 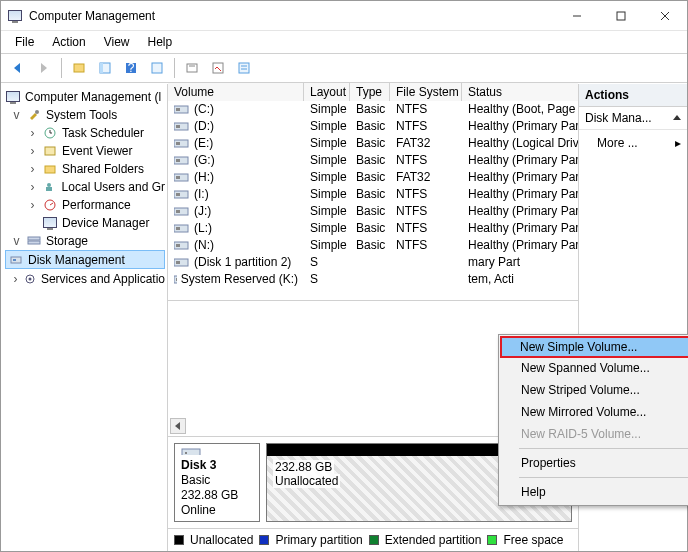 I want to click on disk3-info: Disk 3 Basic 232.88 GB Online, so click(x=217, y=482).